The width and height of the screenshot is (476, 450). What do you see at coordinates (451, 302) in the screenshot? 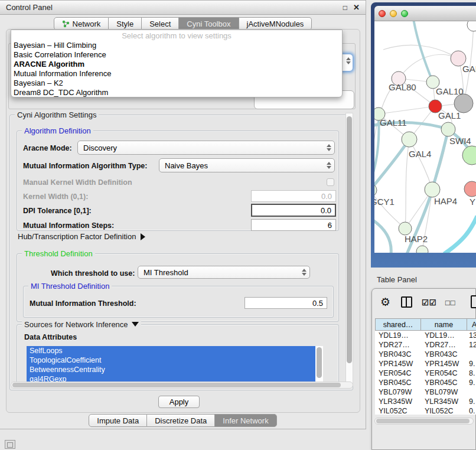
I see `deselect-all-columns-icon: □□` at bounding box center [451, 302].